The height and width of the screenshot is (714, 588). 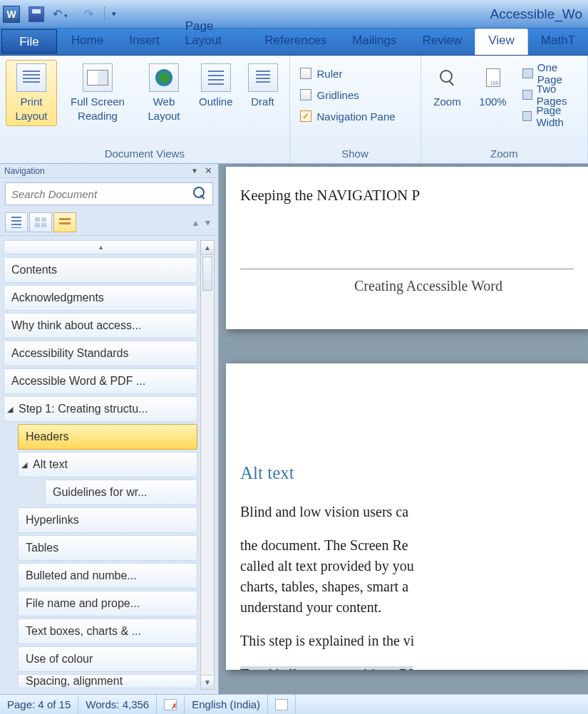 I want to click on zoom-100-button: 100%, so click(x=493, y=95).